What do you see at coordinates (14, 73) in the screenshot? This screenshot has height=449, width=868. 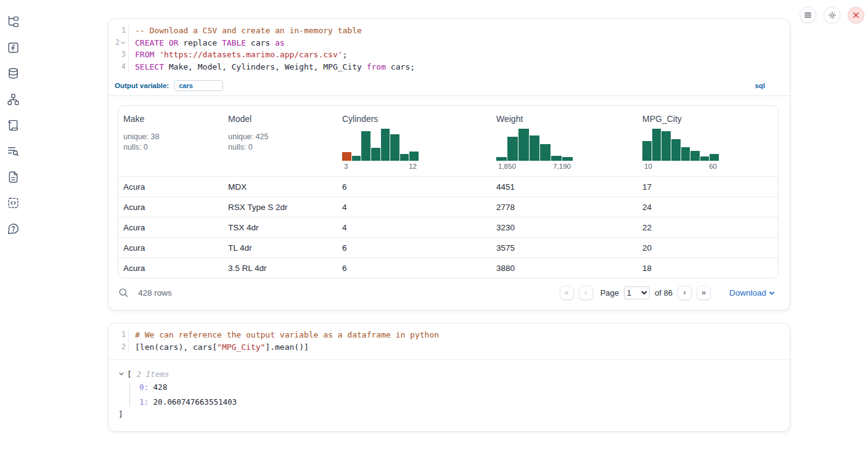 I see `database-icon` at bounding box center [14, 73].